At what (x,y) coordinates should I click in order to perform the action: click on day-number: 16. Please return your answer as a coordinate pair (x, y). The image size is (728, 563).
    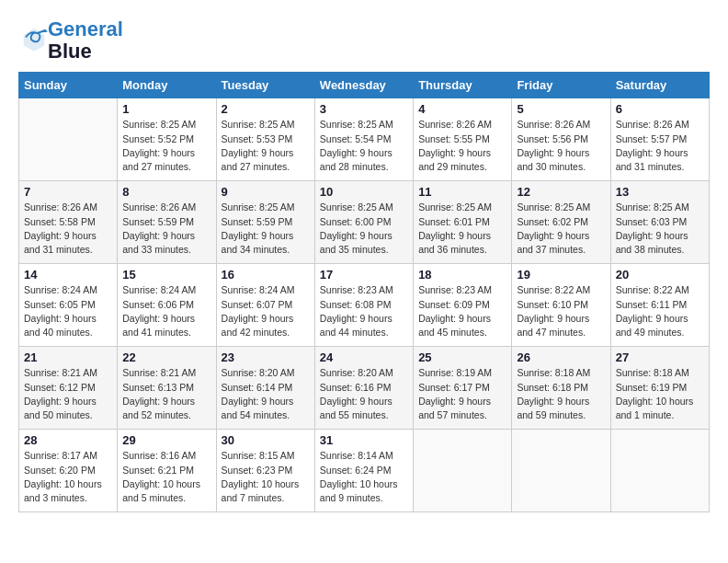
    Looking at the image, I should click on (266, 274).